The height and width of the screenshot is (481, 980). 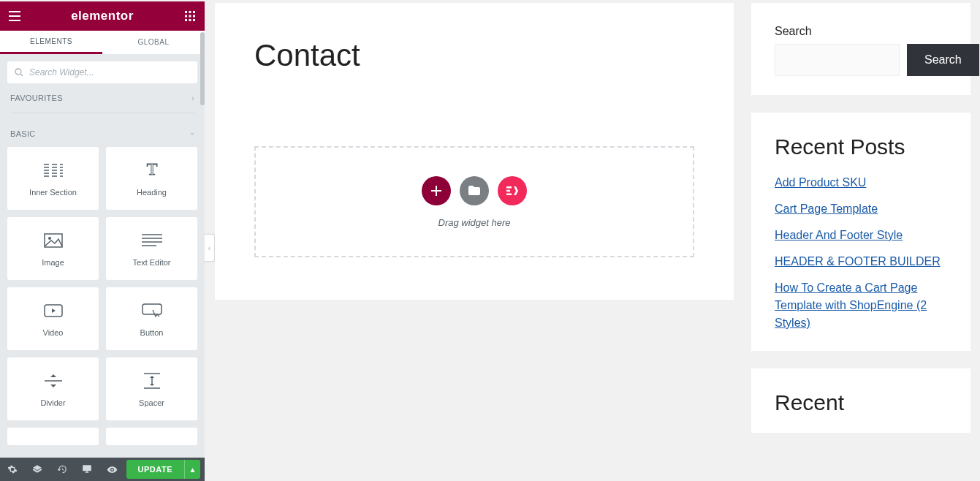 What do you see at coordinates (826, 209) in the screenshot?
I see `post-link: Cart Page Template` at bounding box center [826, 209].